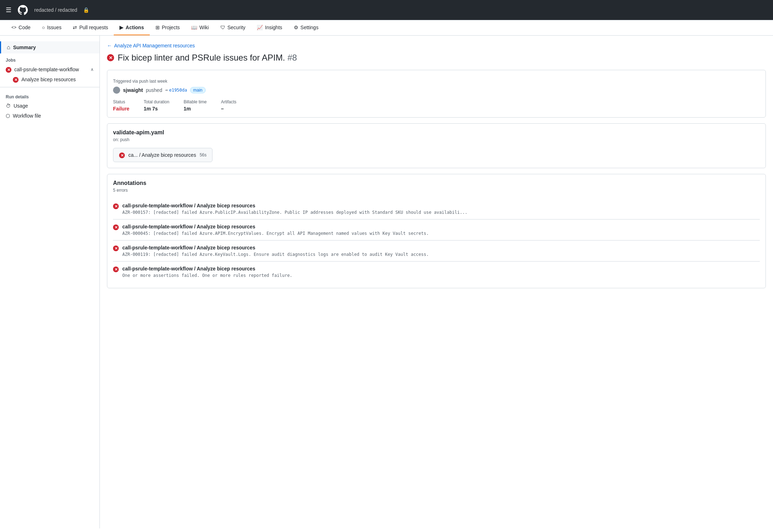  What do you see at coordinates (295, 212) in the screenshot?
I see `annotation-detail: AZR-000157: [redacted] failed Azure.Publ…` at bounding box center [295, 212].